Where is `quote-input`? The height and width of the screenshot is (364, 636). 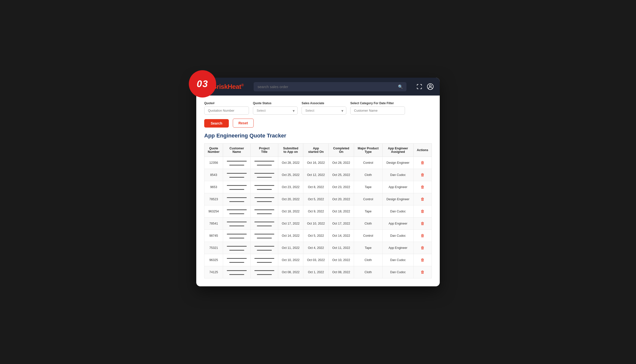
quote-input is located at coordinates (227, 110).